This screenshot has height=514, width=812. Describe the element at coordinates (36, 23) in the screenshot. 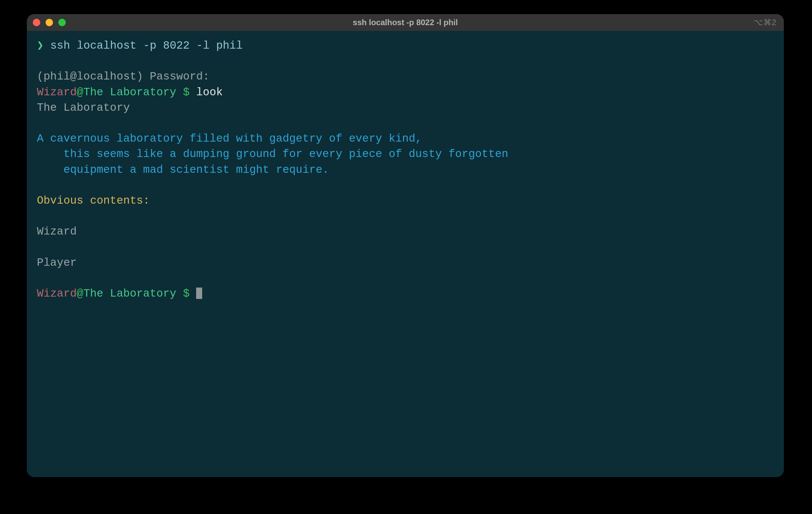

I see `close-icon` at that location.